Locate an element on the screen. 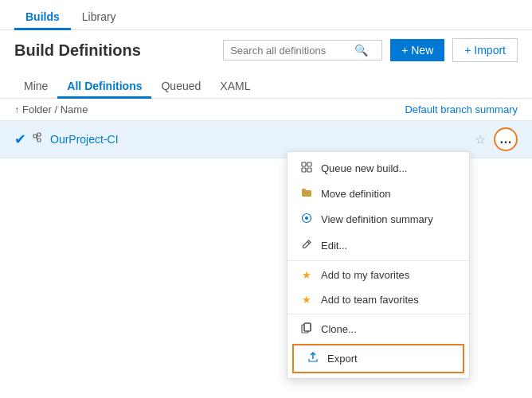  import-button: + Import is located at coordinates (485, 50).